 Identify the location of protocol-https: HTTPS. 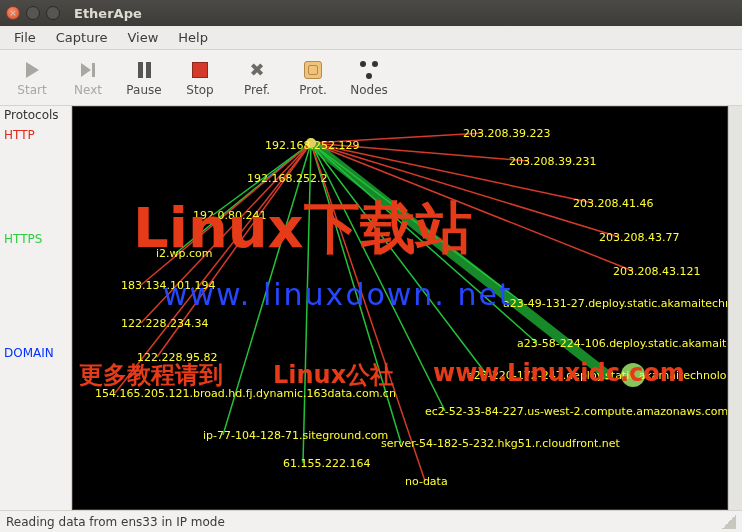
(36, 239).